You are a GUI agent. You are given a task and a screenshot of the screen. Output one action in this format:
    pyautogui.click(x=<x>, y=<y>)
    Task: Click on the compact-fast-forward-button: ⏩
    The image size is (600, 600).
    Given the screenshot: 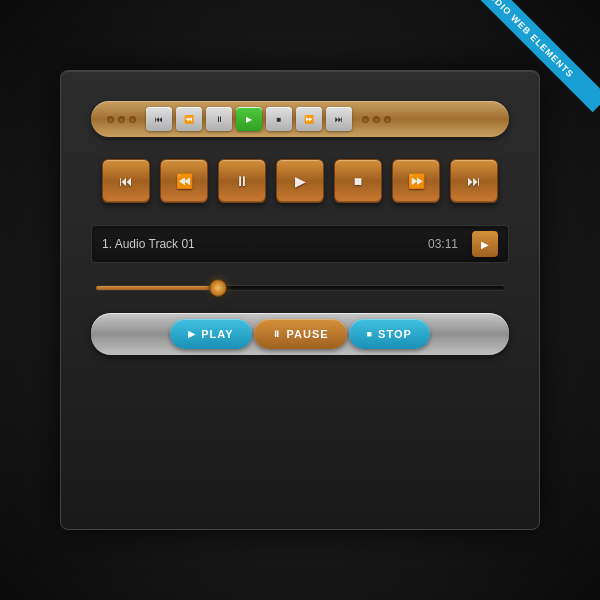 What is the action you would take?
    pyautogui.click(x=309, y=119)
    